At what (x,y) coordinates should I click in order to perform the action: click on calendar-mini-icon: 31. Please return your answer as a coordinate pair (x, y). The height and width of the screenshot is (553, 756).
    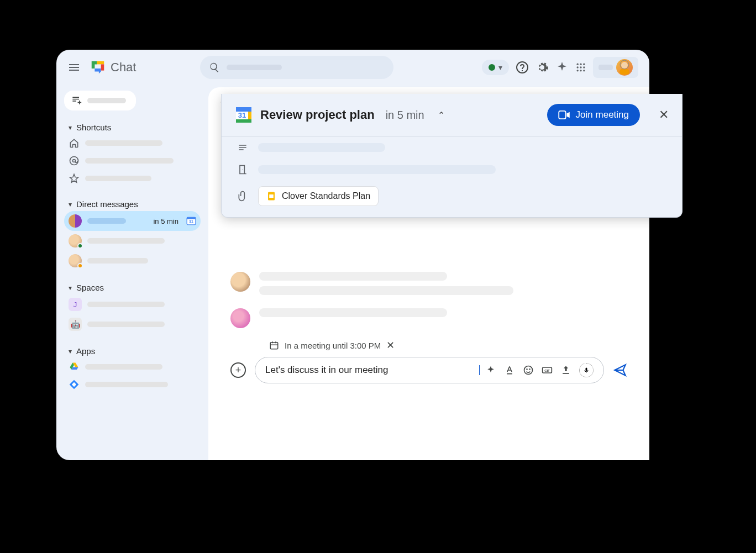
    Looking at the image, I should click on (191, 221).